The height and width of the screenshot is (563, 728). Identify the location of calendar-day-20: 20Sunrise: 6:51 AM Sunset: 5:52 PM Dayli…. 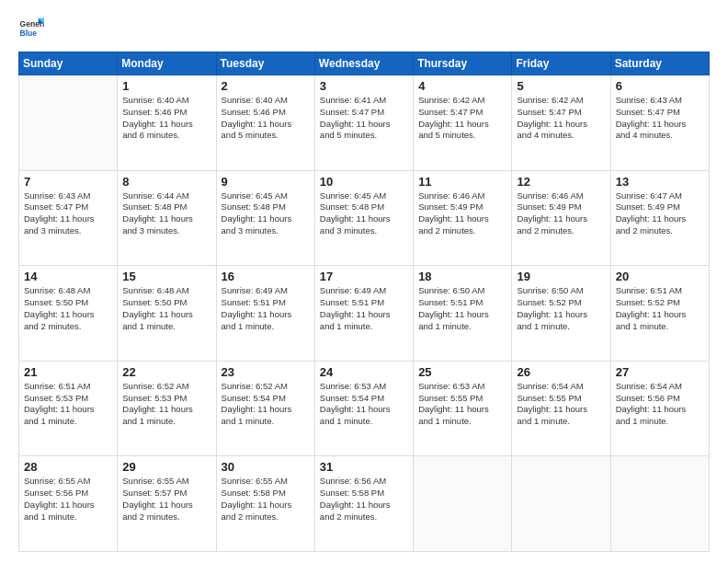
(660, 314).